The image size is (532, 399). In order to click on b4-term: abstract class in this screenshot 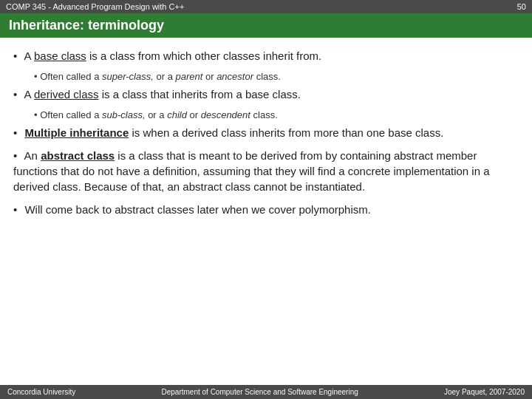, I will do `click(78, 155)`.